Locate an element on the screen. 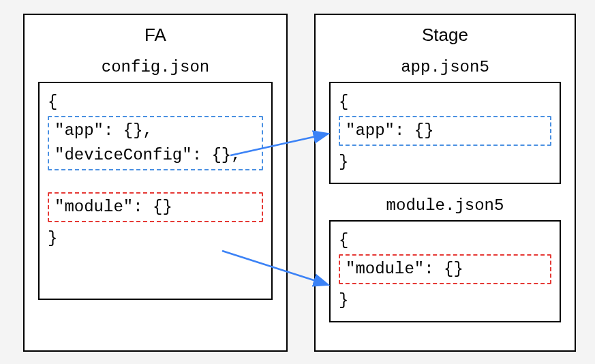  fa-app-group: "app": {}, "deviceConfig": {}, is located at coordinates (155, 143).